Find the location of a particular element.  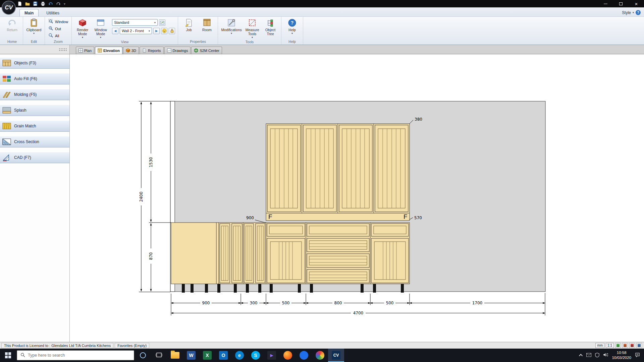

qat-customize-icon: ▾ is located at coordinates (64, 4).